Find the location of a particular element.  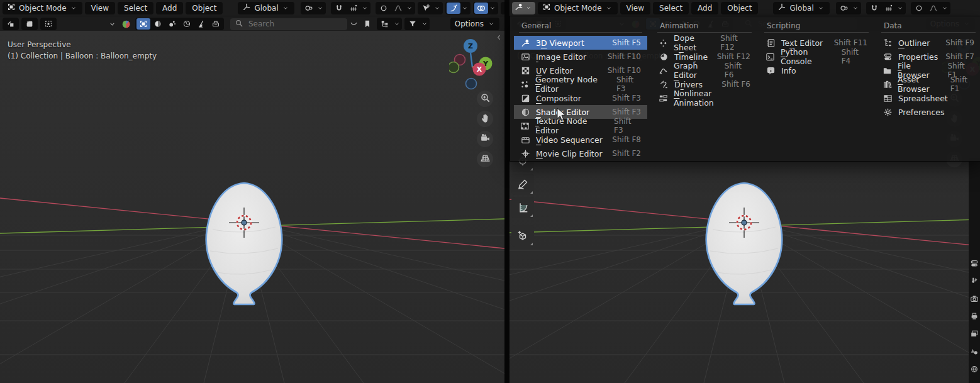

xray-icon is located at coordinates (503, 8).